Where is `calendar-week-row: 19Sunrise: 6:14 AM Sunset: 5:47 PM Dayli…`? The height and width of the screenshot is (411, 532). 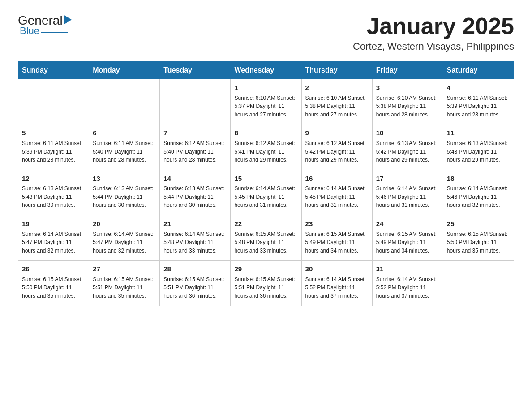
calendar-week-row: 19Sunrise: 6:14 AM Sunset: 5:47 PM Dayli… is located at coordinates (266, 238).